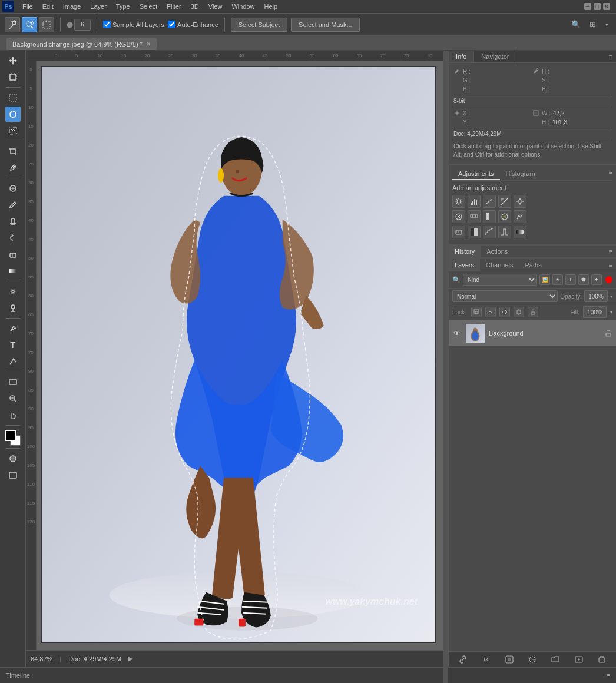  I want to click on pen-tool, so click(13, 329).